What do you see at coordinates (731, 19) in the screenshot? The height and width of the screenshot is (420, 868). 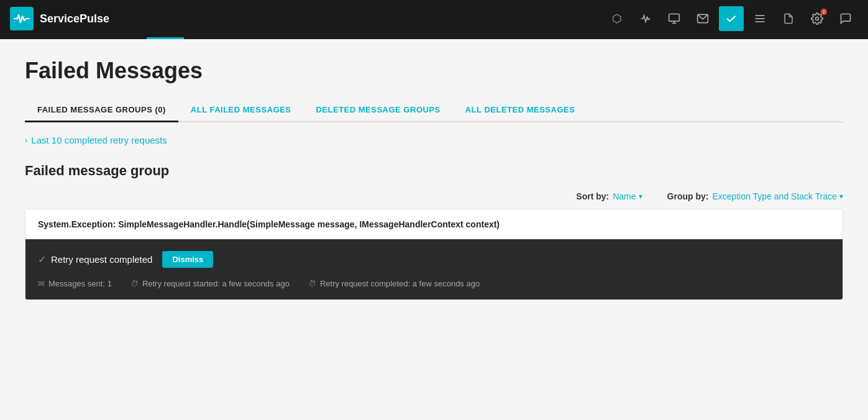 I see `check-icon` at bounding box center [731, 19].